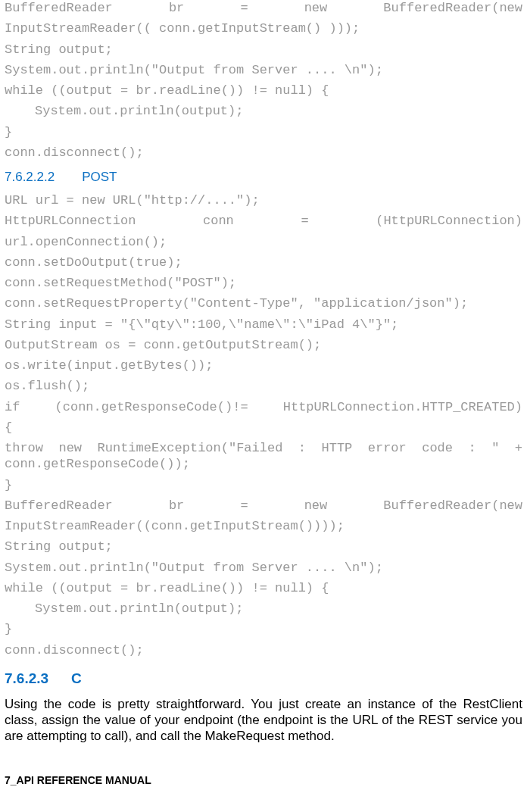  Describe the element at coordinates (264, 526) in the screenshot. I see `code-line: InputStreamReader((conn.getInputStream()…` at that location.